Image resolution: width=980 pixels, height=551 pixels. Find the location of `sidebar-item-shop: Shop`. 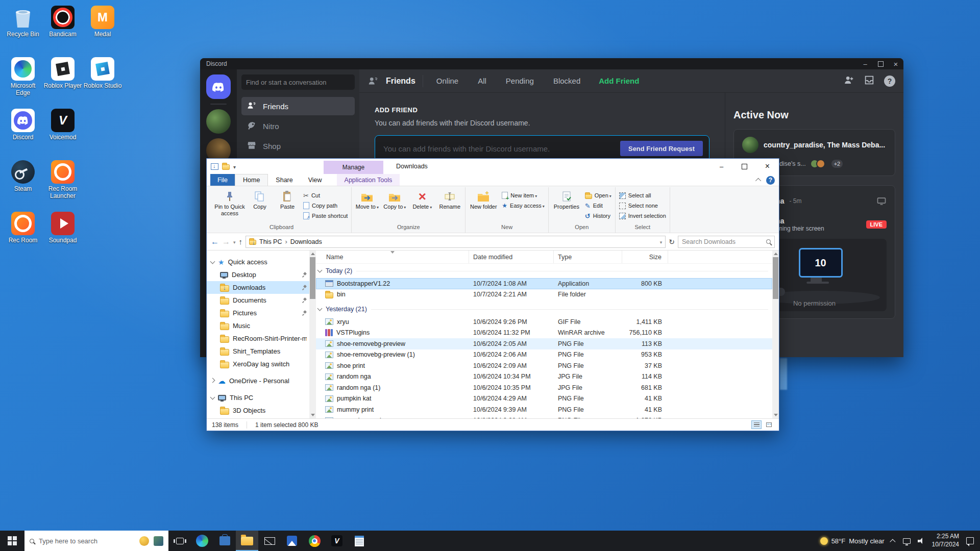

sidebar-item-shop: Shop is located at coordinates (298, 146).